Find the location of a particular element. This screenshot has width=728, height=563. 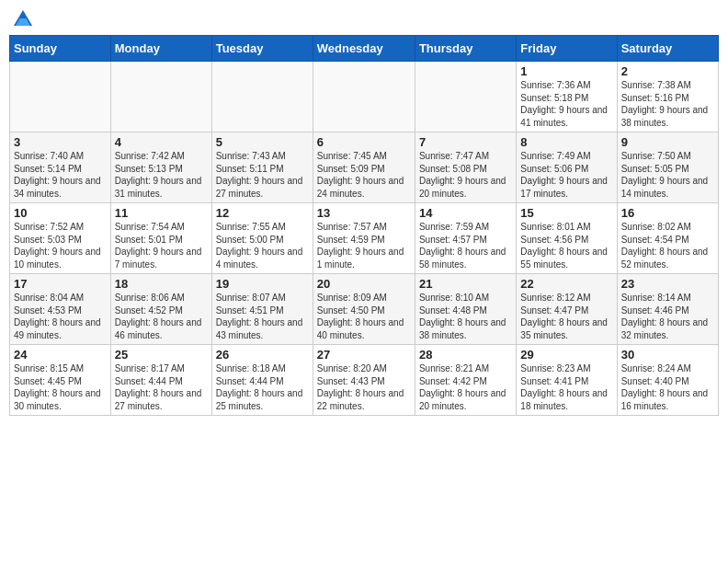

calendar-cell: 16Sunrise: 8:02 AM Sunset: 4:54 PM Dayli… is located at coordinates (667, 239).